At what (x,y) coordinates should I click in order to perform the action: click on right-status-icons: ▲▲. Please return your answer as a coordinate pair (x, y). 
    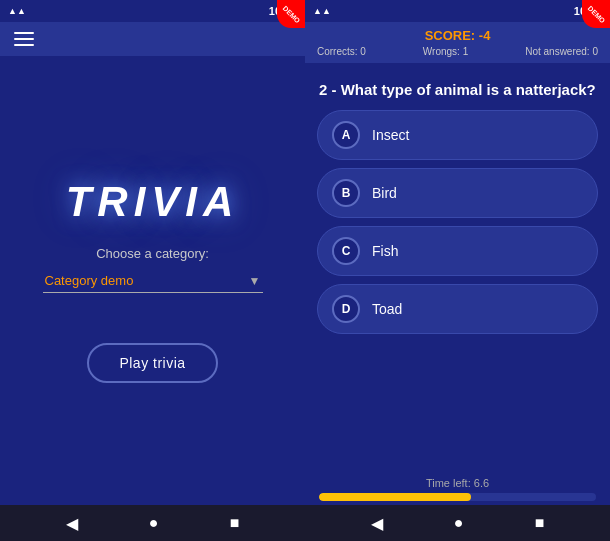
    Looking at the image, I should click on (322, 11).